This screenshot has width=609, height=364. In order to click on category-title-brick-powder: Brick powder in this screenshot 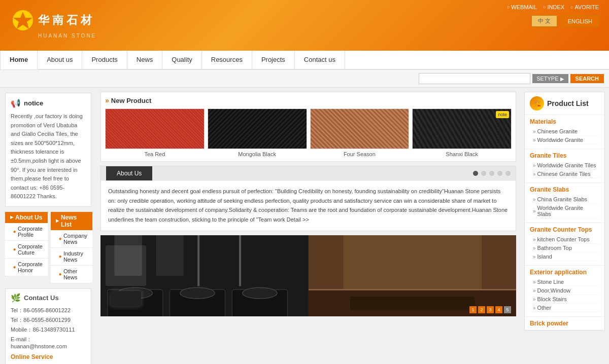, I will do `click(564, 323)`.